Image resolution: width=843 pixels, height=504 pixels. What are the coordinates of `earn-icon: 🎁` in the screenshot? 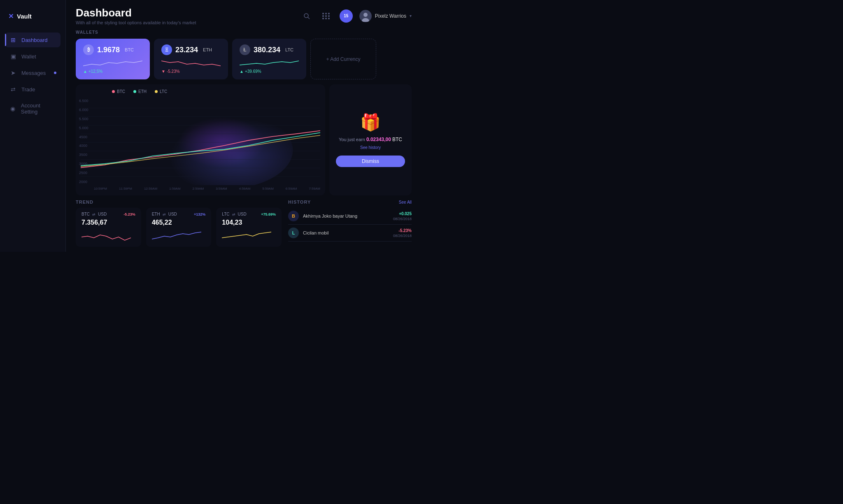 It's located at (370, 123).